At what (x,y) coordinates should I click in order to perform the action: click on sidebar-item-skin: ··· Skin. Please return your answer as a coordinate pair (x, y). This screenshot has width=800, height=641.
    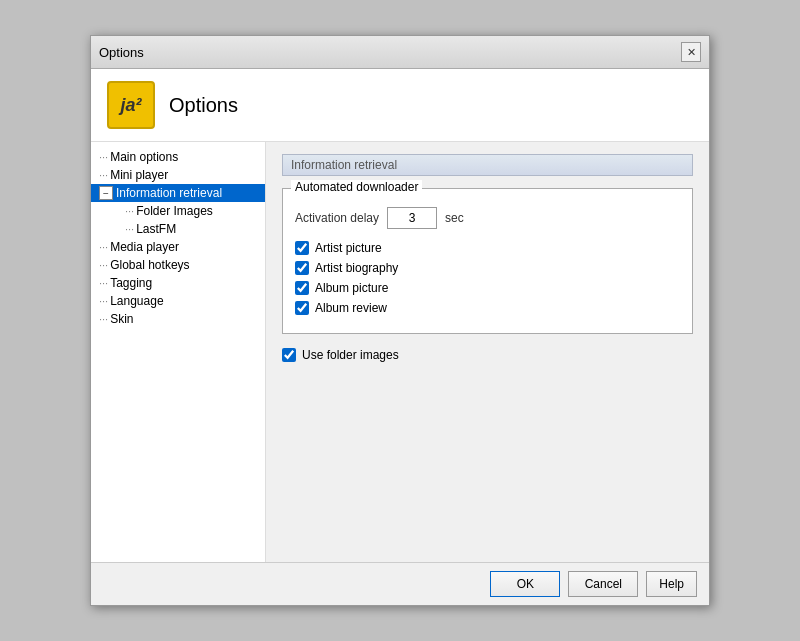
    Looking at the image, I should click on (178, 319).